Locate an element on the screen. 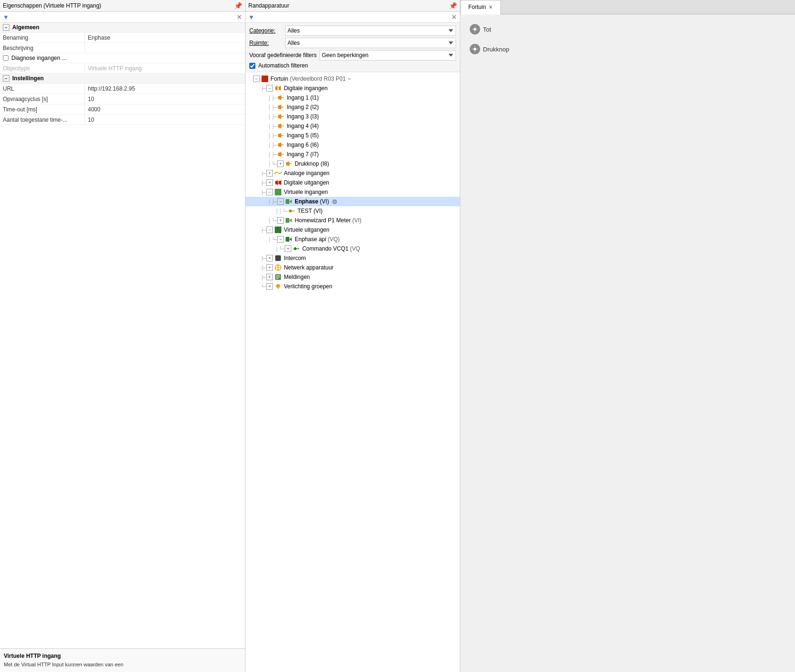 Image resolution: width=795 pixels, height=672 pixels. prop-objecttype-label: Objecttype is located at coordinates (42, 68).